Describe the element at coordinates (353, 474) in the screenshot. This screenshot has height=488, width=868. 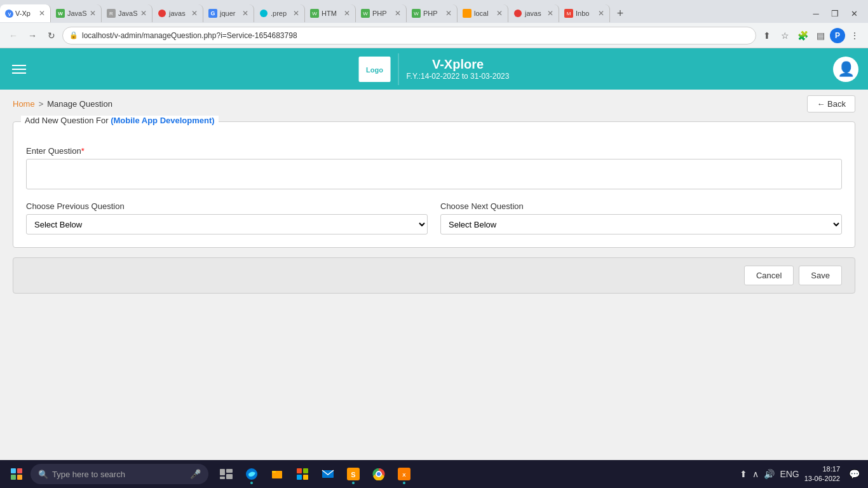
I see `taskbar-app-sublime: S` at that location.